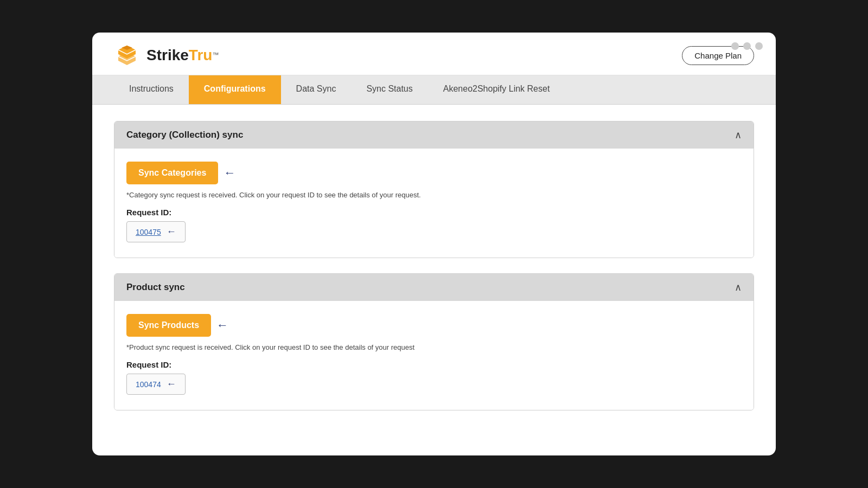 The height and width of the screenshot is (488, 868). I want to click on tab-link-reset: Akeneo2Shopify Link Reset, so click(497, 90).